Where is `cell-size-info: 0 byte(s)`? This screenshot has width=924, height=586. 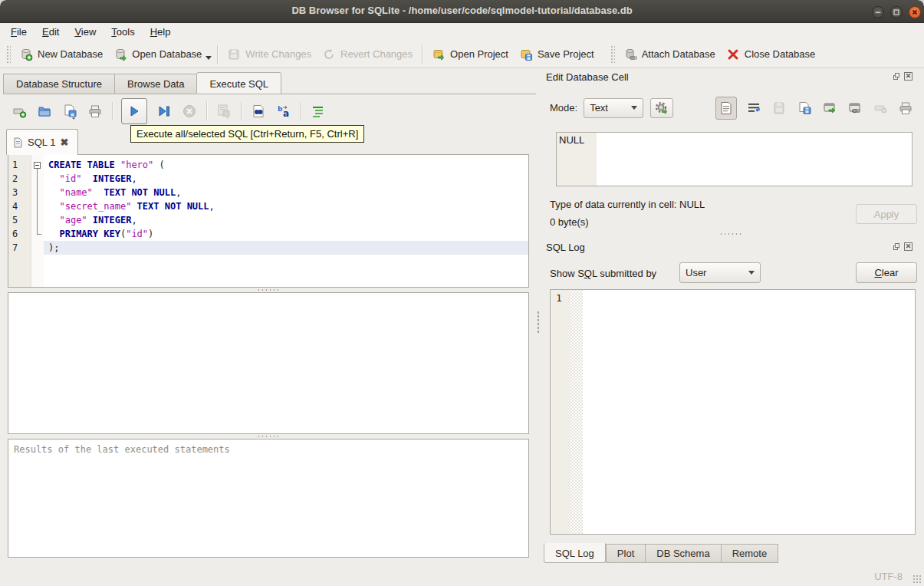 cell-size-info: 0 byte(s) is located at coordinates (569, 222).